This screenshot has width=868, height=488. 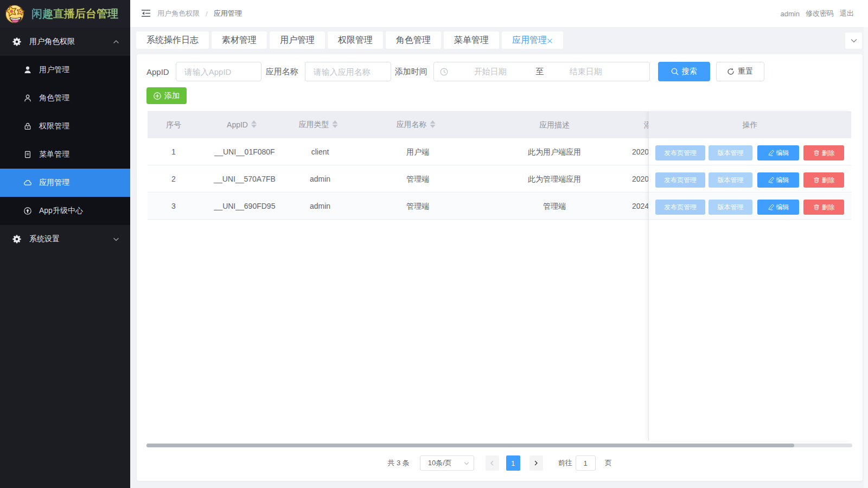 What do you see at coordinates (586, 463) in the screenshot?
I see `goto-page-input` at bounding box center [586, 463].